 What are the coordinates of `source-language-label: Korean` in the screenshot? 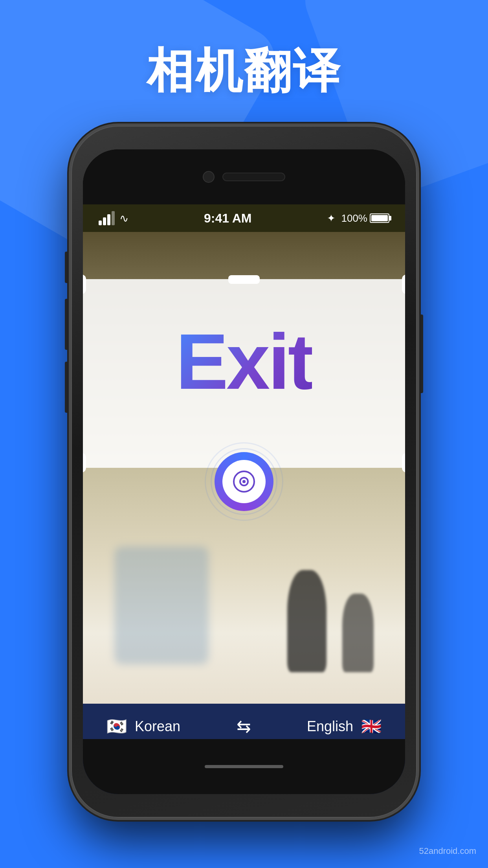 It's located at (158, 726).